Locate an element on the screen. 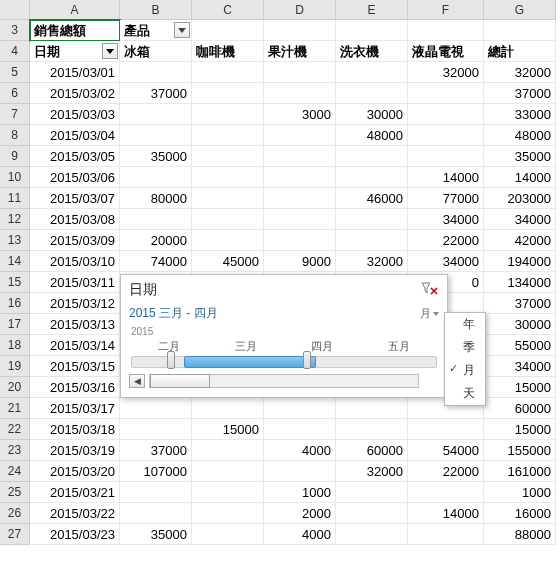 The height and width of the screenshot is (577, 560). product-col: 洗衣機 is located at coordinates (372, 52).